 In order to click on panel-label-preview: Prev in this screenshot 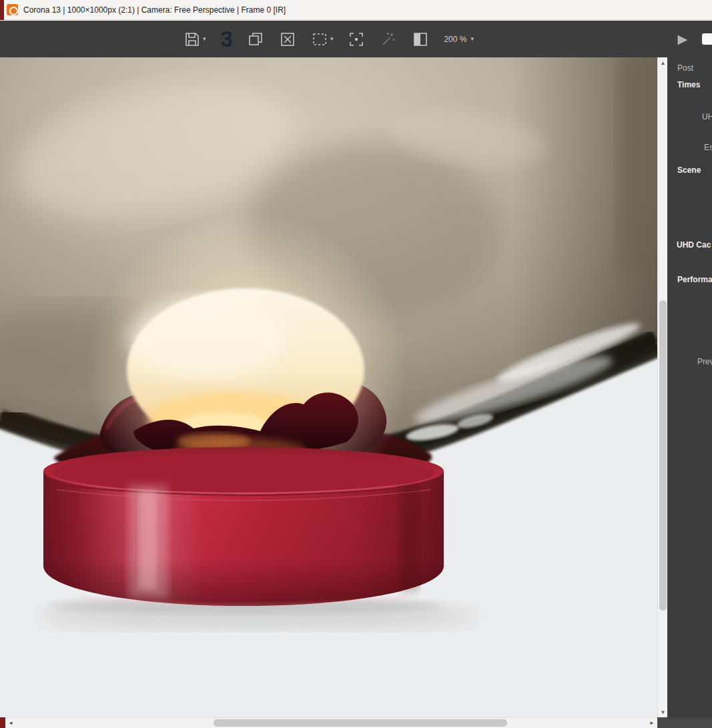, I will do `click(705, 362)`.